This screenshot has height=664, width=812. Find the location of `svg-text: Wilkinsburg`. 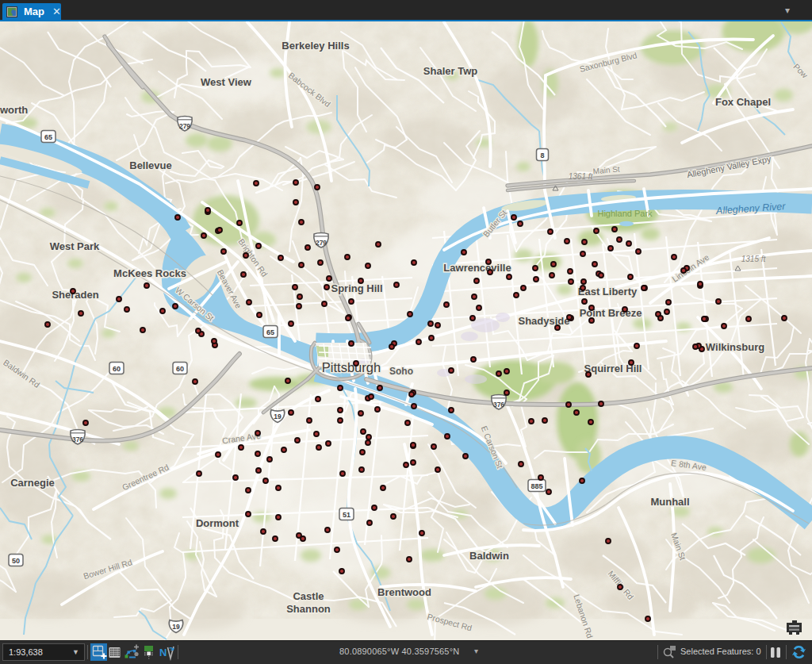

svg-text: Wilkinsburg is located at coordinates (735, 347).